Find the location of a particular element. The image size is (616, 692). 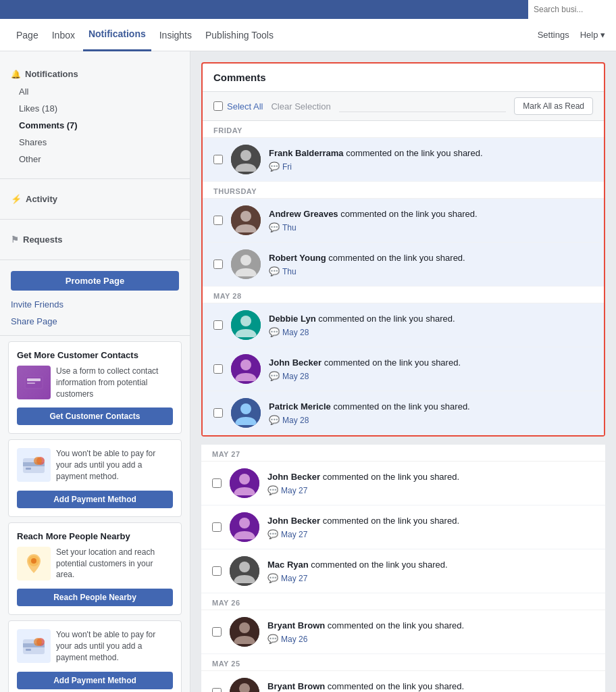

date-friday: FRIDAY is located at coordinates (403, 130).